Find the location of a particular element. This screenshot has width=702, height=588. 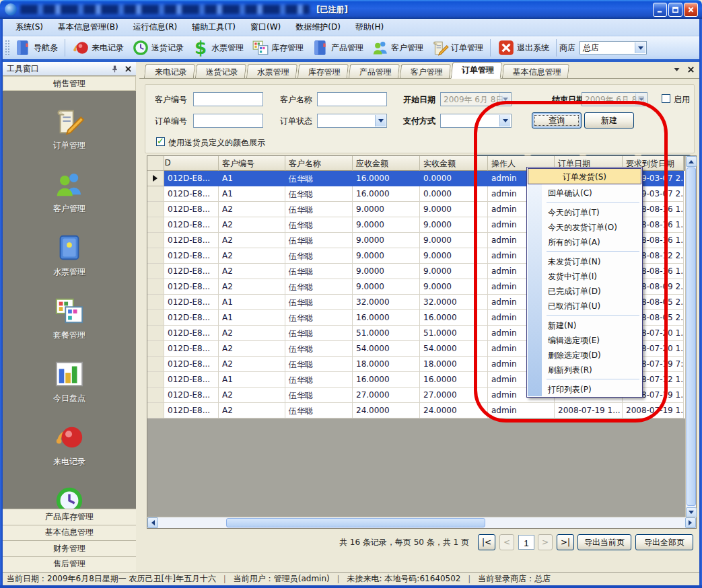

context-menu-item: 编辑选定项(E) is located at coordinates (584, 340).